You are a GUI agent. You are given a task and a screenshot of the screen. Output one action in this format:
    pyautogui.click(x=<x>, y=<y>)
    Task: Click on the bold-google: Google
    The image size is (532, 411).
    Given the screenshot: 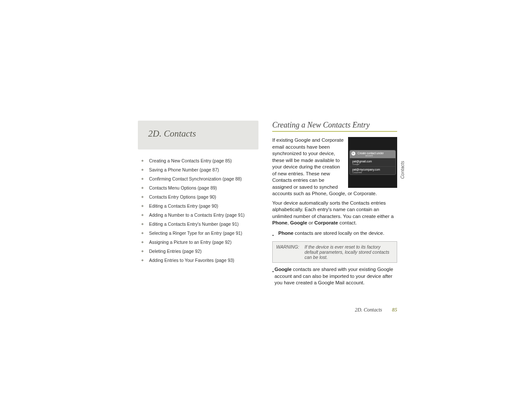 What is the action you would take?
    pyautogui.click(x=299, y=223)
    